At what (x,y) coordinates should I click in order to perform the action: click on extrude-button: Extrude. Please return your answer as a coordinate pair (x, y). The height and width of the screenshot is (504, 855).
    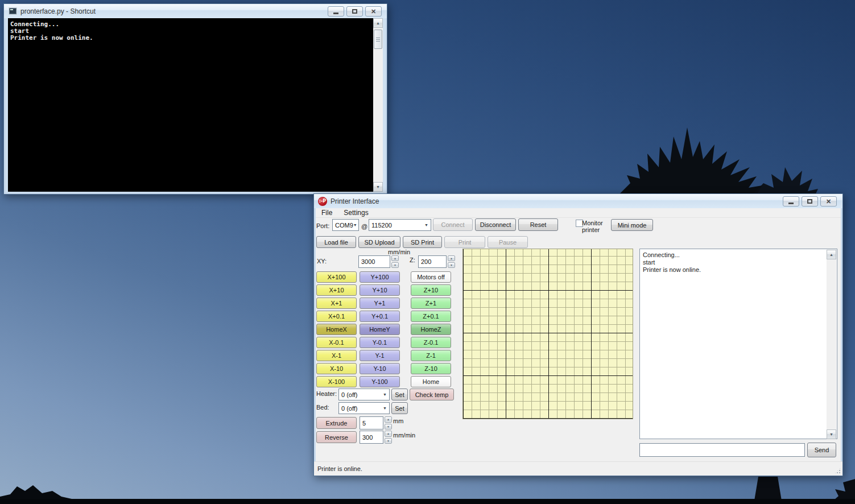
    Looking at the image, I should click on (337, 423).